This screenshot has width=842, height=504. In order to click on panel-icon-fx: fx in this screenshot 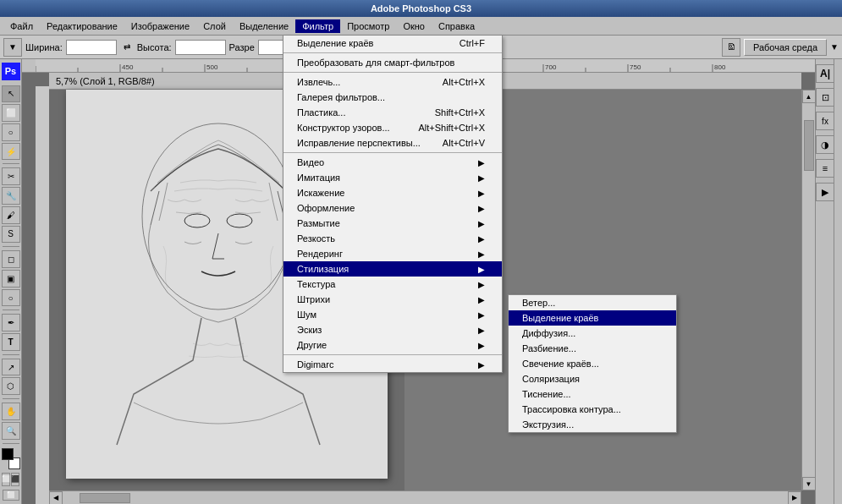, I will do `click(825, 121)`.